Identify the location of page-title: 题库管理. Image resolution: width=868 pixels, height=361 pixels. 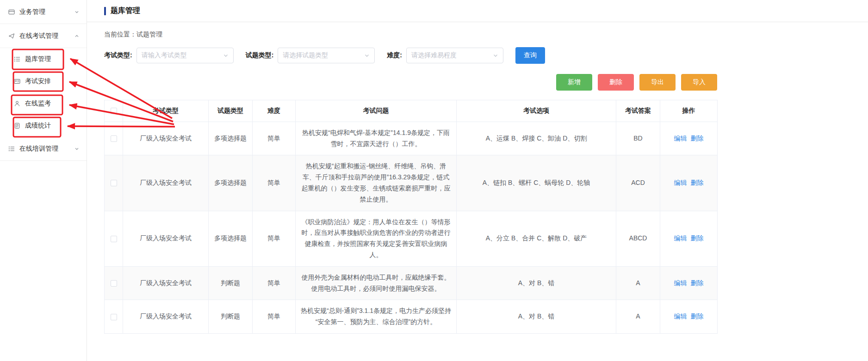
(125, 11).